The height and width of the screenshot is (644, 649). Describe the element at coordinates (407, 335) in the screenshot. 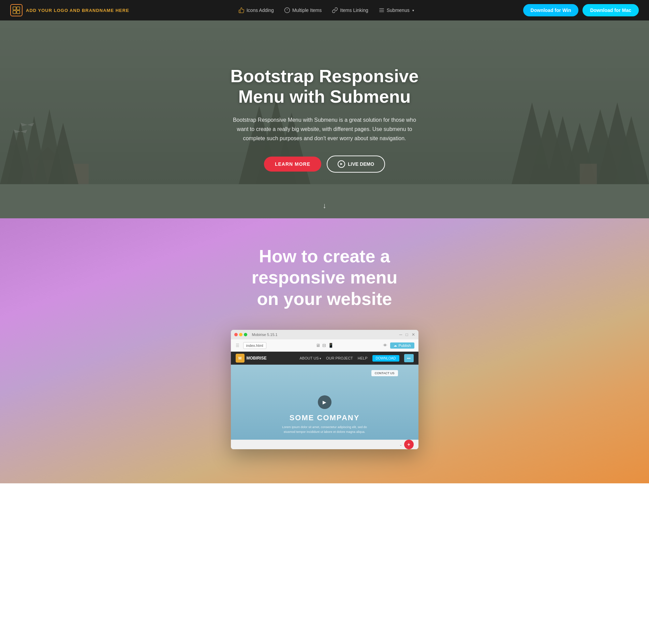

I see `resize-icon: □` at that location.